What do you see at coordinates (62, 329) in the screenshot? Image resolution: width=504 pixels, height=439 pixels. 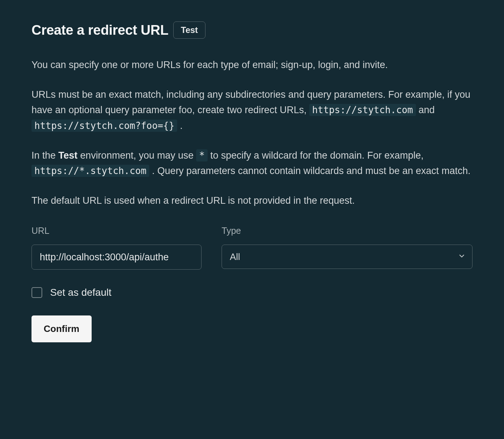 I see `confirm-button: Confirm` at bounding box center [62, 329].